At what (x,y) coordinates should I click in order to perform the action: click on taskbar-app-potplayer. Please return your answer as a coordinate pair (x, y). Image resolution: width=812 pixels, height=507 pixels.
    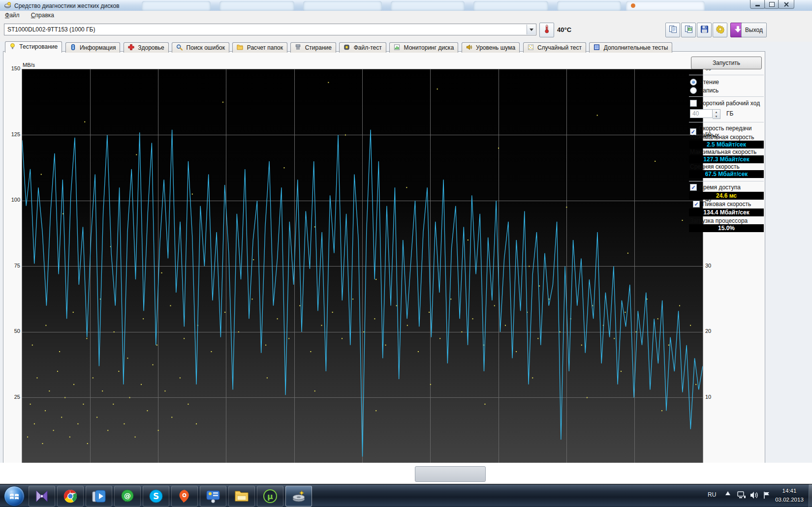
    Looking at the image, I should click on (99, 496).